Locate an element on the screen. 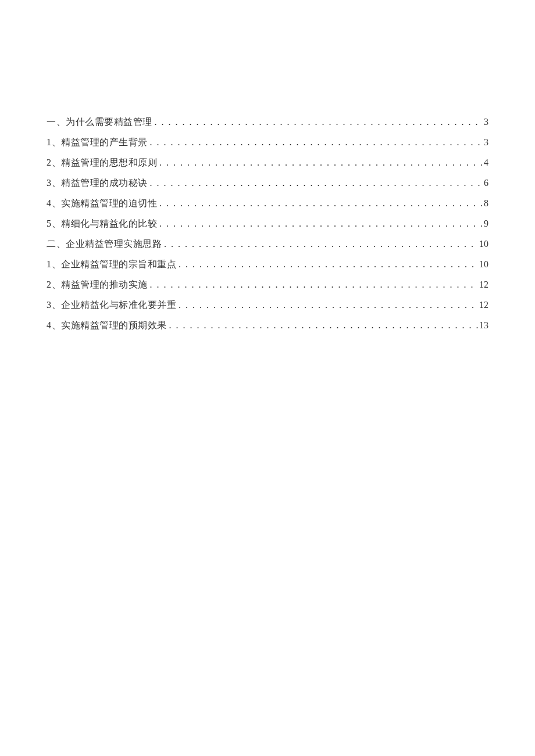  toc-title: 1、精益管理的产生背景 is located at coordinates (97, 143).